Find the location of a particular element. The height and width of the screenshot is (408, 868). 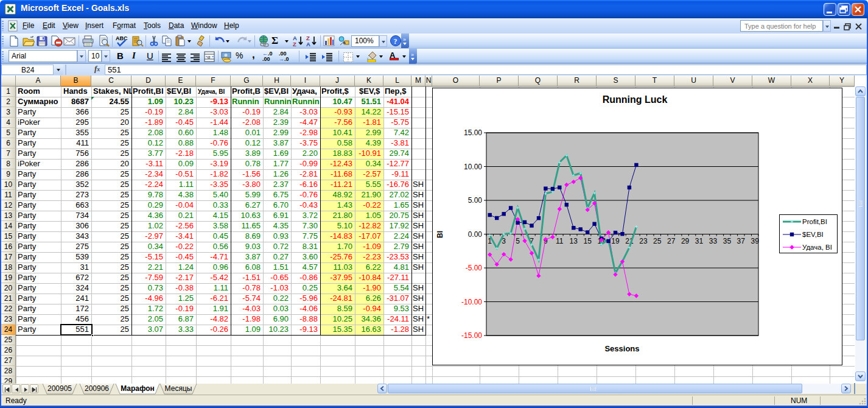

svg-text: Profit,BI is located at coordinates (814, 222).